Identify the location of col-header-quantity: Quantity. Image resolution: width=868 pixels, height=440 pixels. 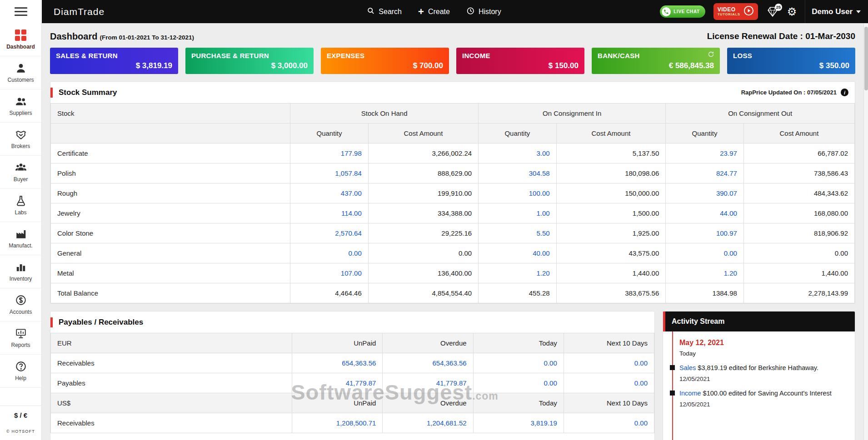
(705, 133).